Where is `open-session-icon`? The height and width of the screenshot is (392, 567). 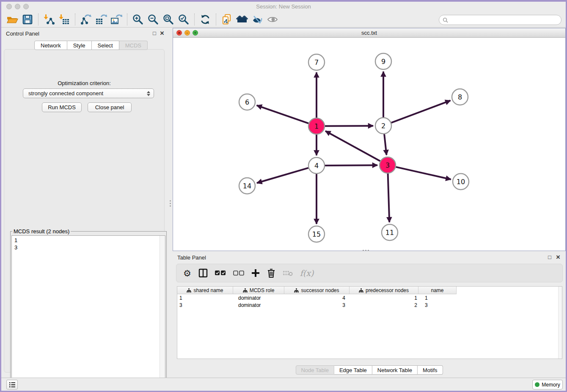
open-session-icon is located at coordinates (12, 19).